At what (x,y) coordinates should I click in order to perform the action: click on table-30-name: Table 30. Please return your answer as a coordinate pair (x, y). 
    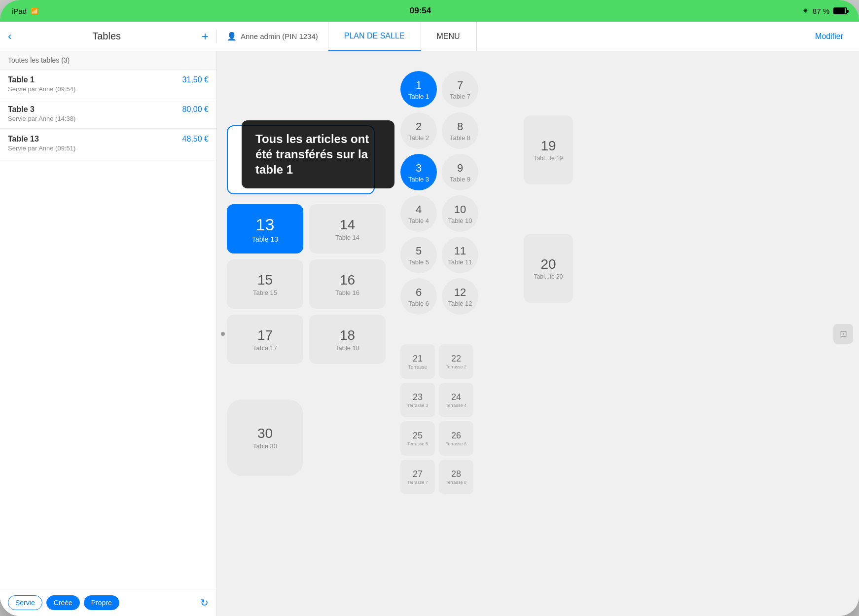
    Looking at the image, I should click on (265, 446).